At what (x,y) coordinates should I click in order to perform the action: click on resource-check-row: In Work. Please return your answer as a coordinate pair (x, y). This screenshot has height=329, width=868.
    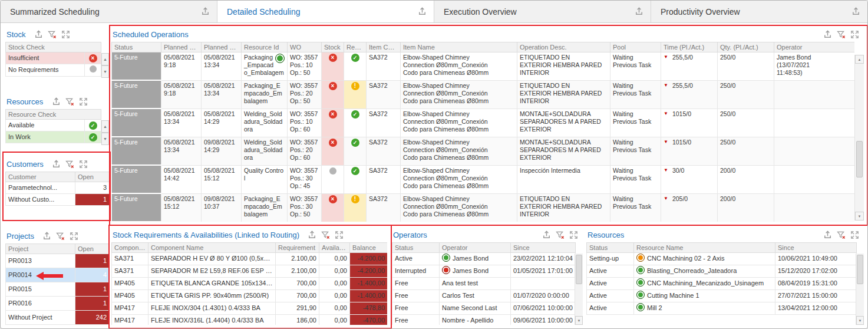
    Looking at the image, I should click on (54, 137).